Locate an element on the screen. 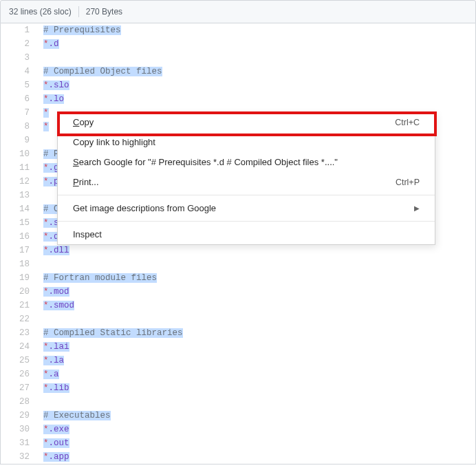  code-line: 5*.slo is located at coordinates (238, 85).